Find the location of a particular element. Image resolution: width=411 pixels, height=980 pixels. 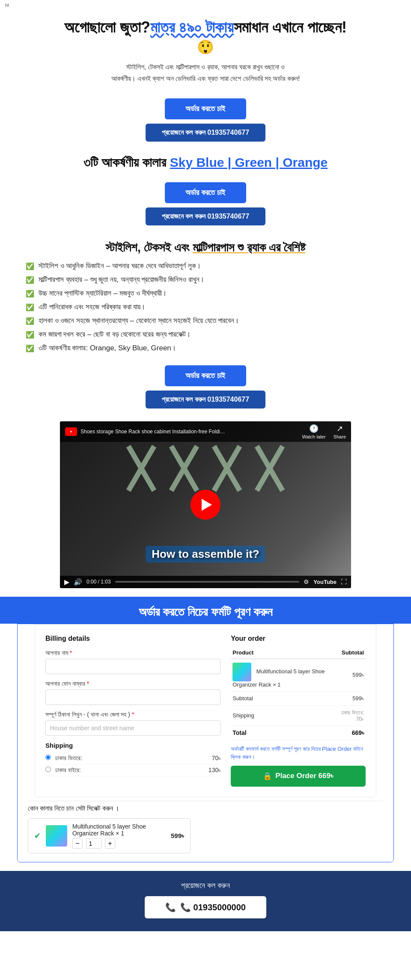

youtube-watermark: YouTube is located at coordinates (325, 582).